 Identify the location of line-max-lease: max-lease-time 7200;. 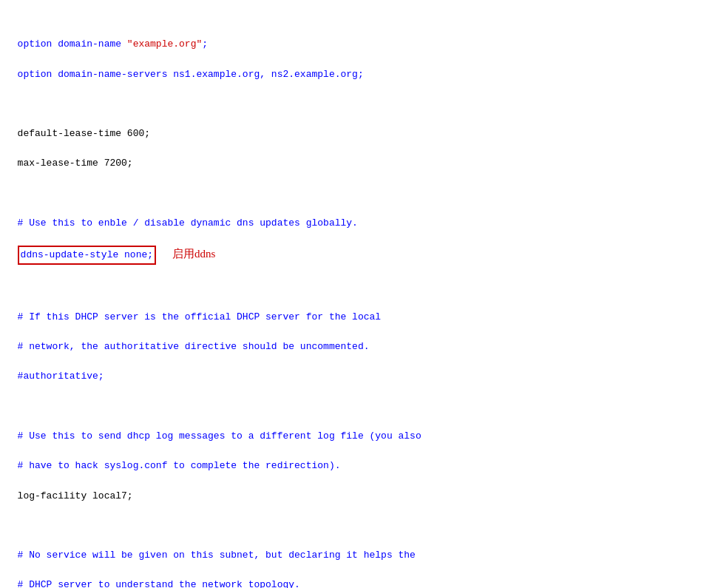
(75, 163).